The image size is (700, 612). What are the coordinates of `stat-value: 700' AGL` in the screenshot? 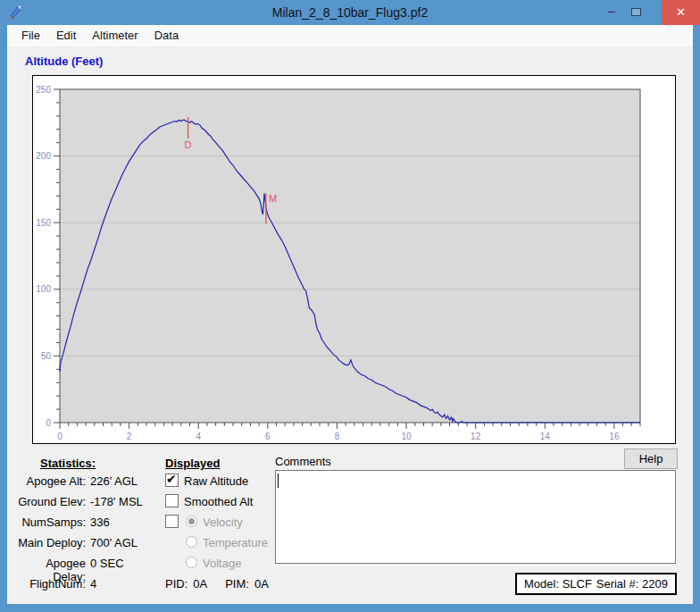 It's located at (114, 543).